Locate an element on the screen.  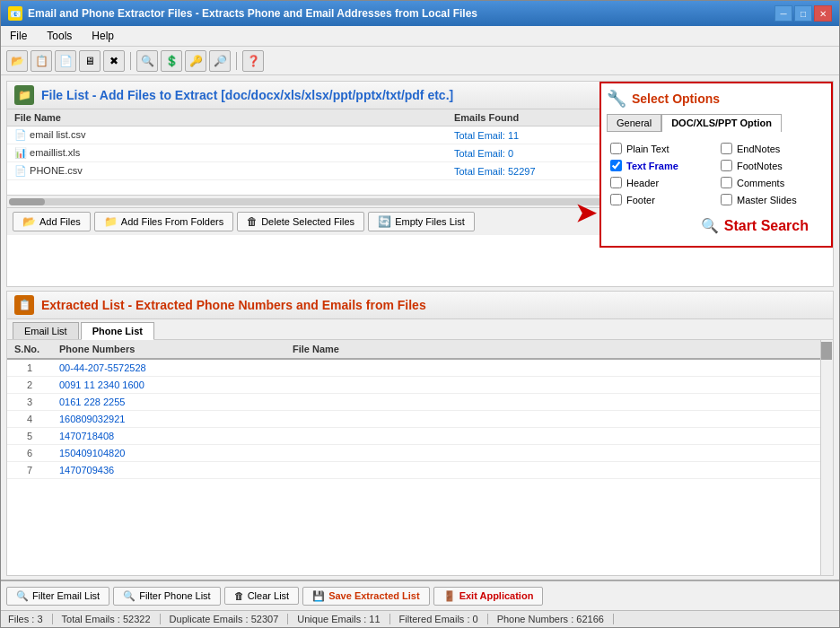
option-text-frame: Text Frame is located at coordinates (661, 165).